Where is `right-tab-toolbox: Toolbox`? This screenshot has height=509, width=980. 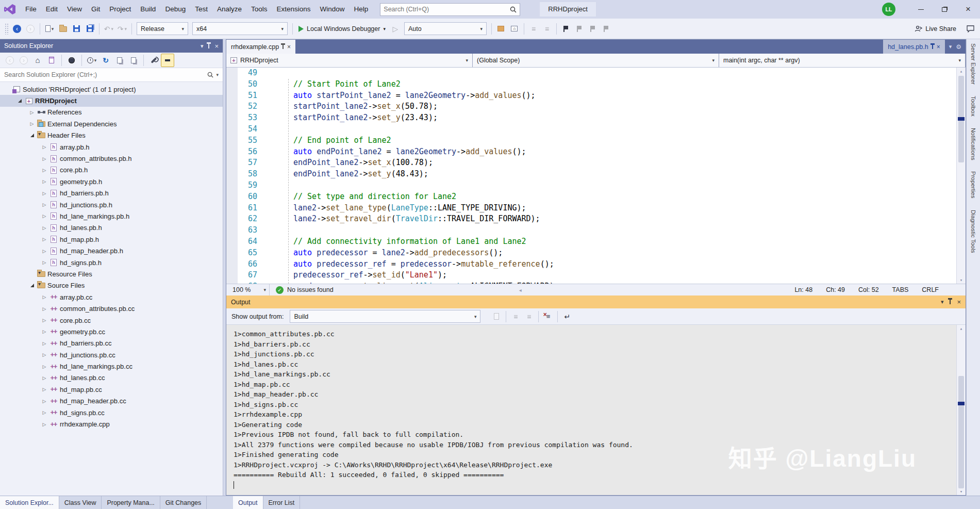
right-tab-toolbox: Toolbox is located at coordinates (973, 106).